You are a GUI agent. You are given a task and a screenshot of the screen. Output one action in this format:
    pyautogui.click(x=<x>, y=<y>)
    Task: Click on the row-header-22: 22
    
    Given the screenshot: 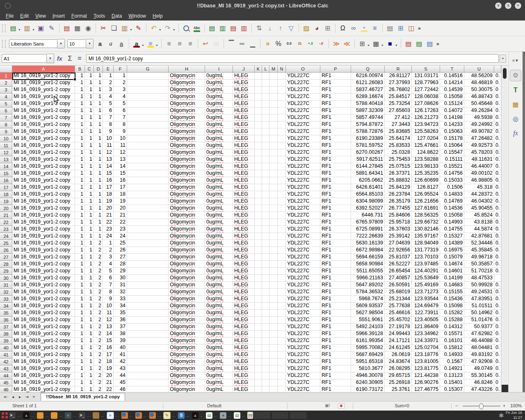 What is the action you would take?
    pyautogui.click(x=6, y=222)
    